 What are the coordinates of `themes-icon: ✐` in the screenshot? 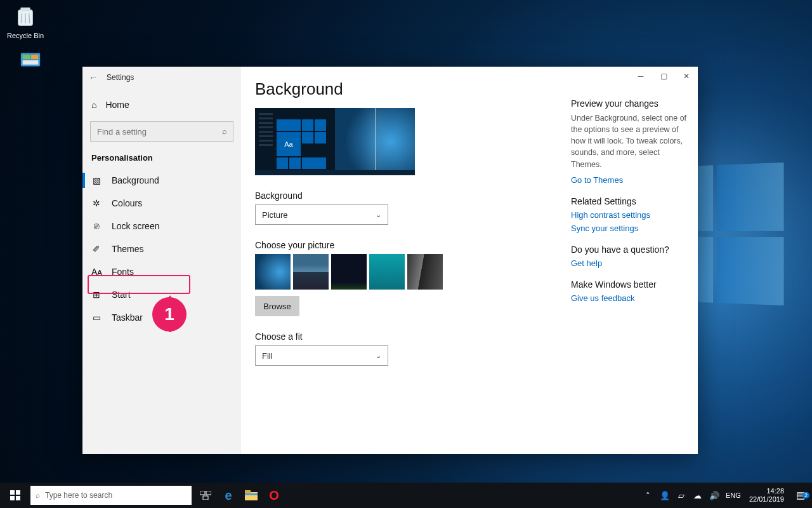 It's located at (96, 249).